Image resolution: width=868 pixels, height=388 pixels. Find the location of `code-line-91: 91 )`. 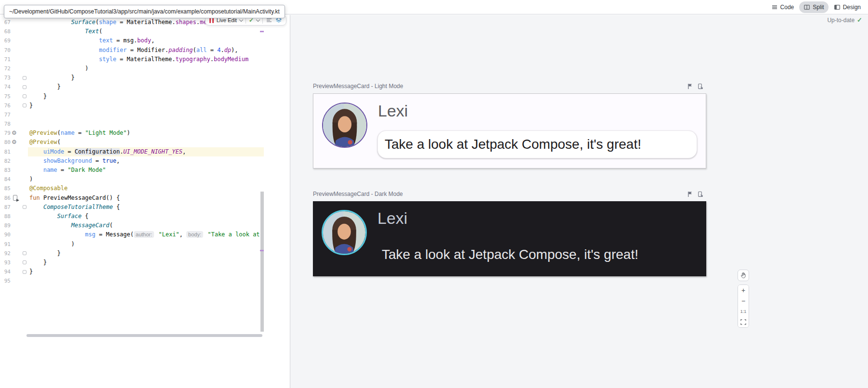

code-line-91: 91 ) is located at coordinates (145, 245).